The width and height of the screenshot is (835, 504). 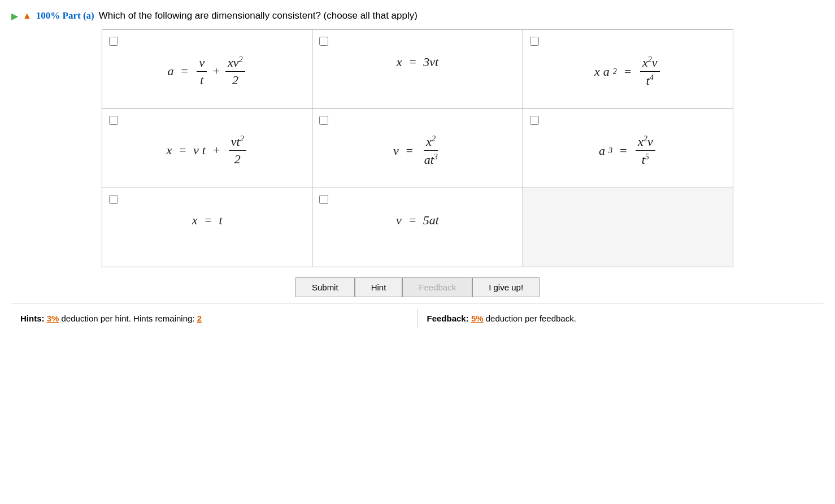 I want to click on formula-7: x = t, so click(x=207, y=220).